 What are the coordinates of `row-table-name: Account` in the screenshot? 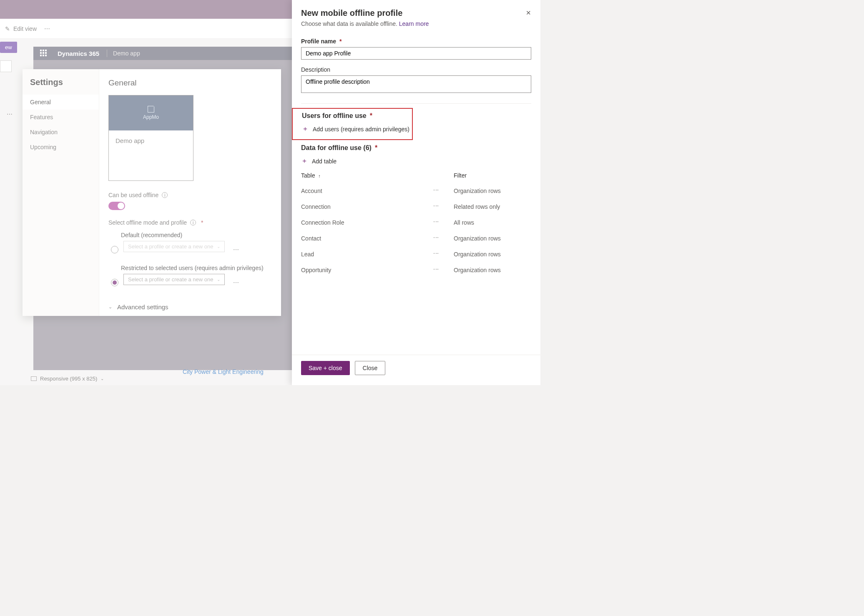 It's located at (368, 191).